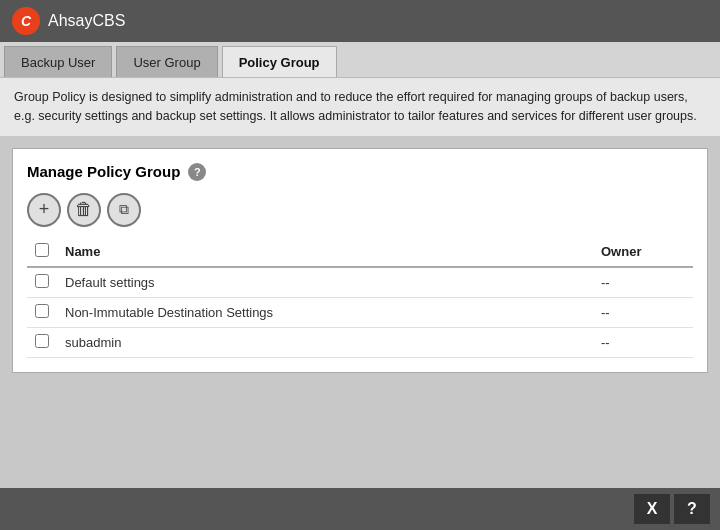  What do you see at coordinates (26, 21) in the screenshot?
I see `app-logo: C` at bounding box center [26, 21].